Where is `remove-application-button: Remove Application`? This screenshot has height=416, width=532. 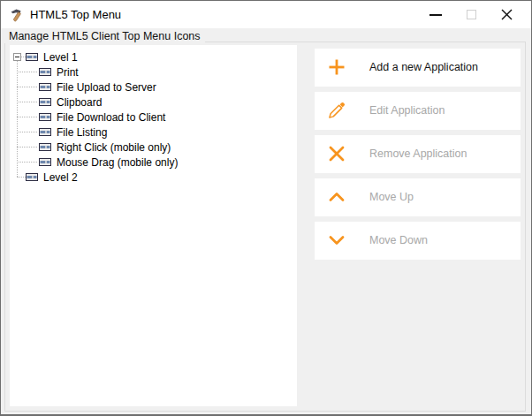 remove-application-button: Remove Application is located at coordinates (417, 154).